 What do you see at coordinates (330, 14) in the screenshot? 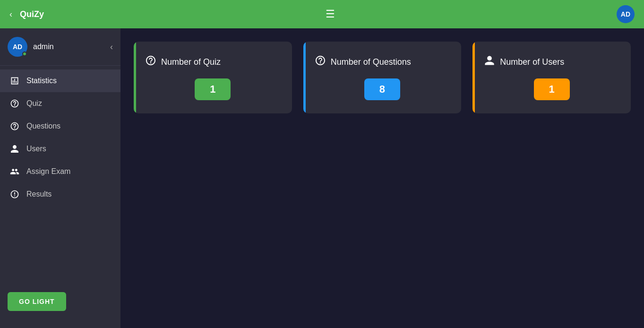
I see `hamburger-button: ☰` at bounding box center [330, 14].